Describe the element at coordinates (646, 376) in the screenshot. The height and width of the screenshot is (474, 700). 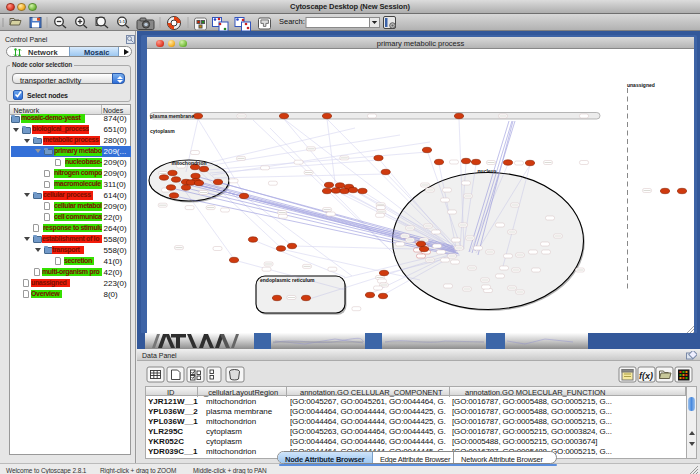
I see `svg-text: f(x)` at that location.